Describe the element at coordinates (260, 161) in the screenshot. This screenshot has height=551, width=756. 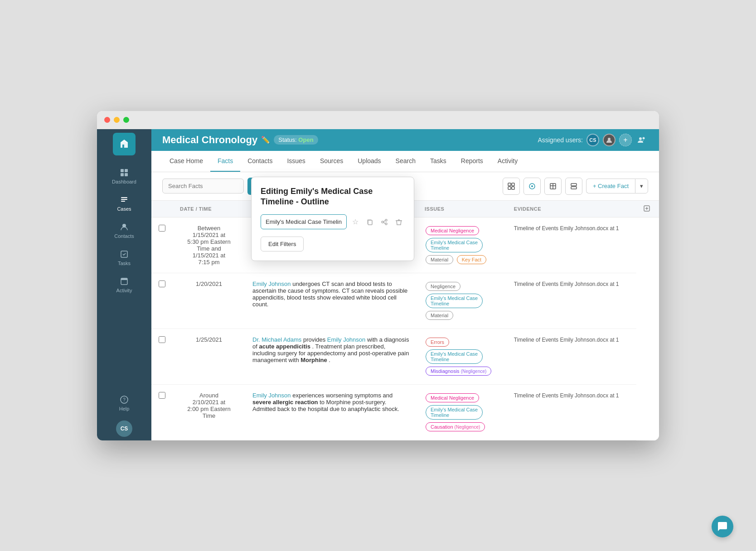
I see `tab-contacts: Contacts` at that location.